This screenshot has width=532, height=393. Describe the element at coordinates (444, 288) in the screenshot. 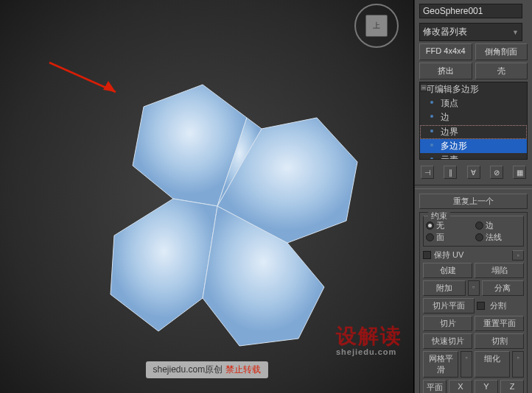

I see `attach-button: 附加` at that location.